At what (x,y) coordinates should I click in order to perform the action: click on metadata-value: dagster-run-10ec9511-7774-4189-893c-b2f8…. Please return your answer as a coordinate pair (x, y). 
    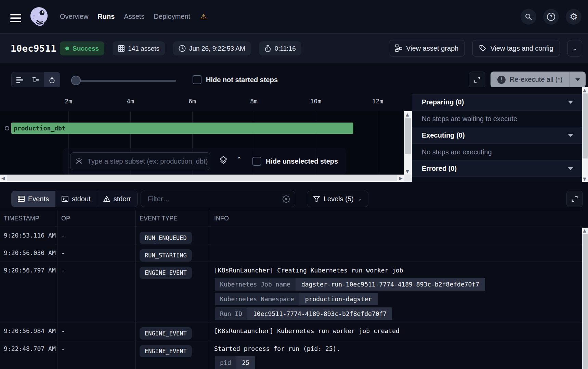
    Looking at the image, I should click on (390, 284).